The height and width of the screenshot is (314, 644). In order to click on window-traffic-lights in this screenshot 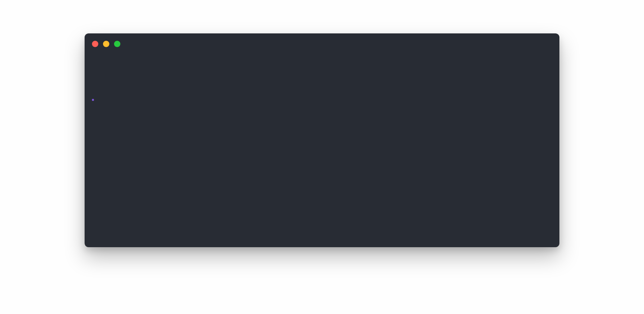, I will do `click(106, 44)`.